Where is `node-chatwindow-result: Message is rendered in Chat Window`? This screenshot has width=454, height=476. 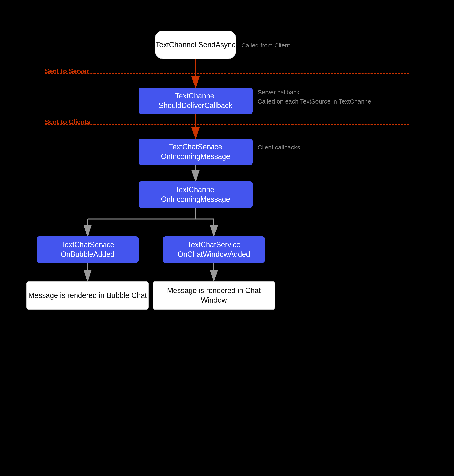 node-chatwindow-result: Message is rendered in Chat Window is located at coordinates (214, 295).